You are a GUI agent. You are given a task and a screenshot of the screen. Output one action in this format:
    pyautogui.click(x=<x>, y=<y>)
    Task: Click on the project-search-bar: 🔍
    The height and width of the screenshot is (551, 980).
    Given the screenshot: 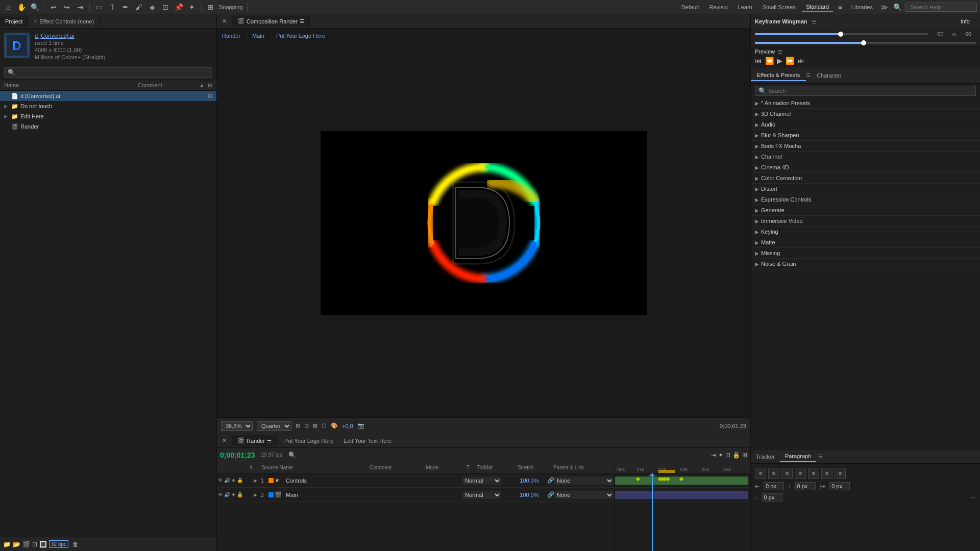 What is the action you would take?
    pyautogui.click(x=108, y=72)
    